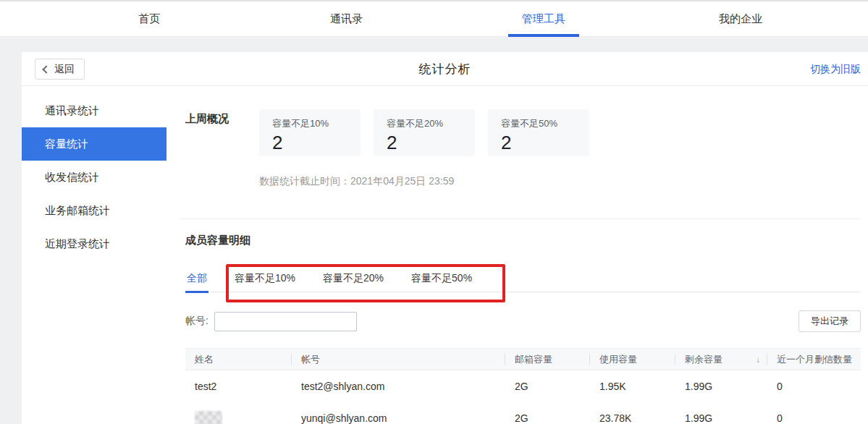  What do you see at coordinates (445, 69) in the screenshot?
I see `page-title: 统计分析` at bounding box center [445, 69].